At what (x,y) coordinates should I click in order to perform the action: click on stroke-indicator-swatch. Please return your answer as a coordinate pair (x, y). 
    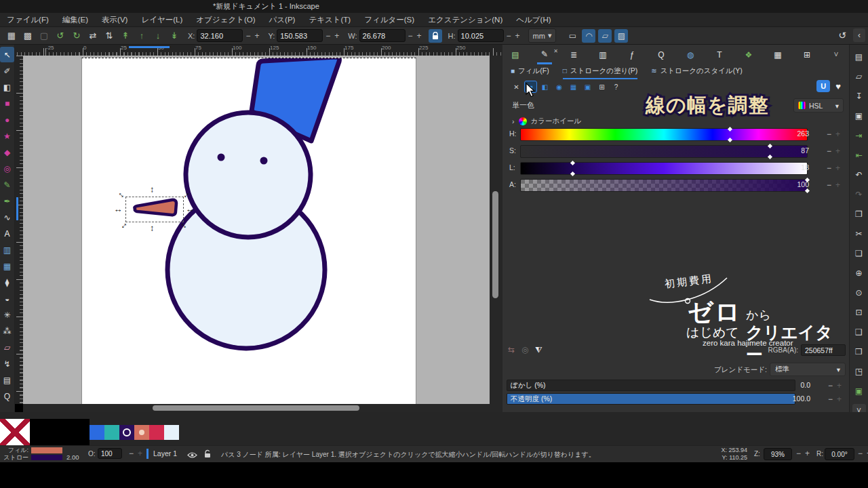
    Looking at the image, I should click on (47, 458).